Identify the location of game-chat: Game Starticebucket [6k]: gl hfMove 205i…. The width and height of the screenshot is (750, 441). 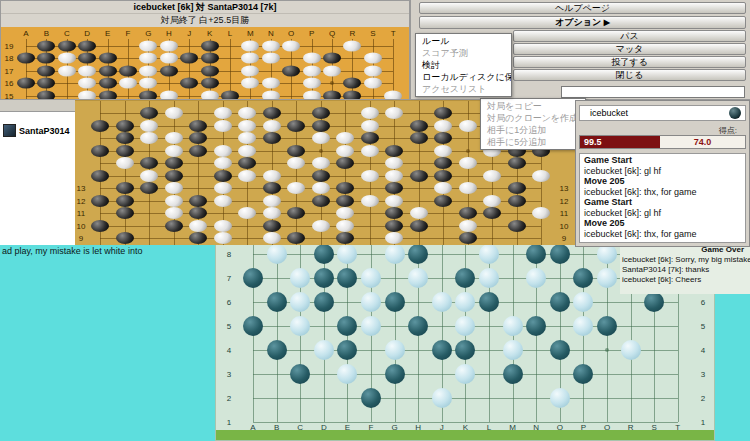
(662, 198).